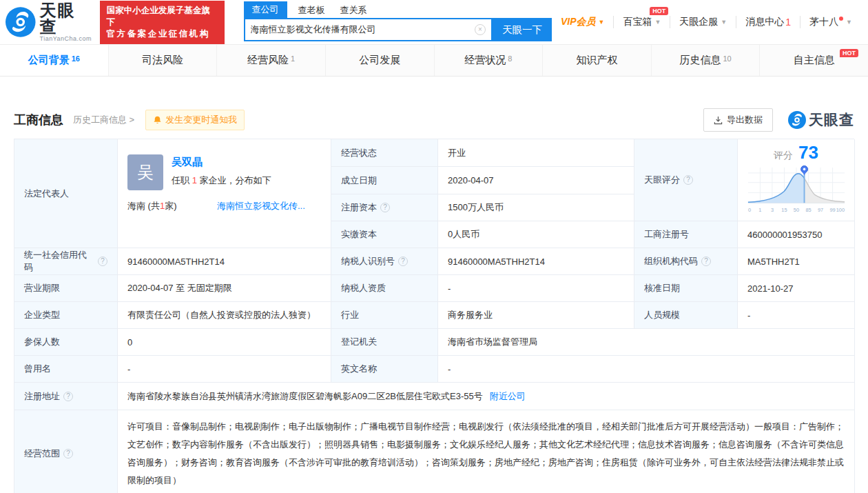  What do you see at coordinates (66, 262) in the screenshot?
I see `field-label-credit-code: 统一社会信用代码?` at bounding box center [66, 262].